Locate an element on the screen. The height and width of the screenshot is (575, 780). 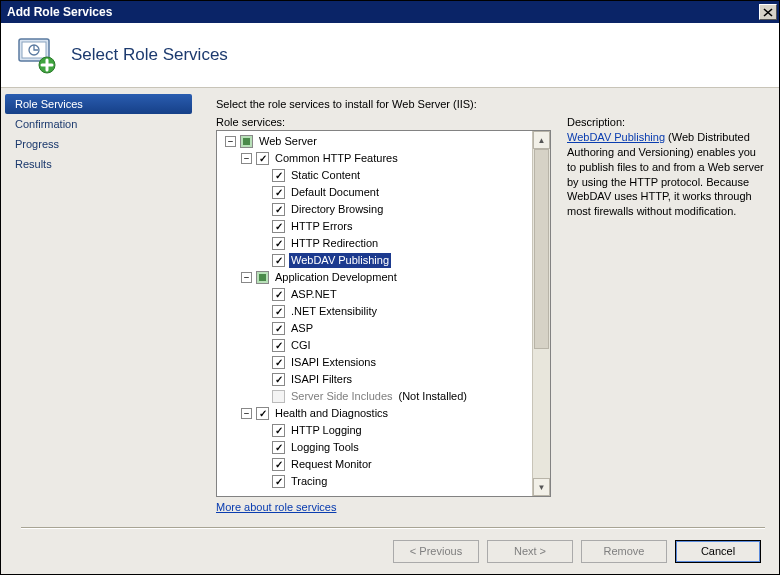
tree-node-label: Request Monitor is located at coordinates (332, 464).